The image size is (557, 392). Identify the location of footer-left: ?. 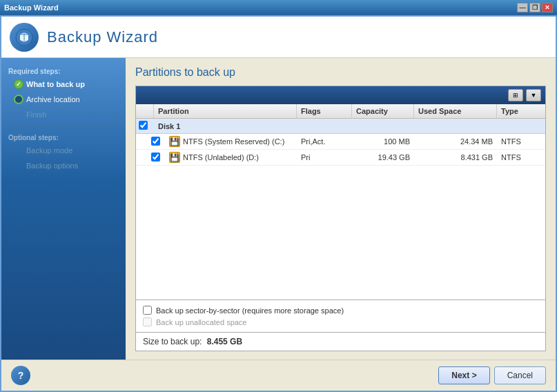
(222, 375).